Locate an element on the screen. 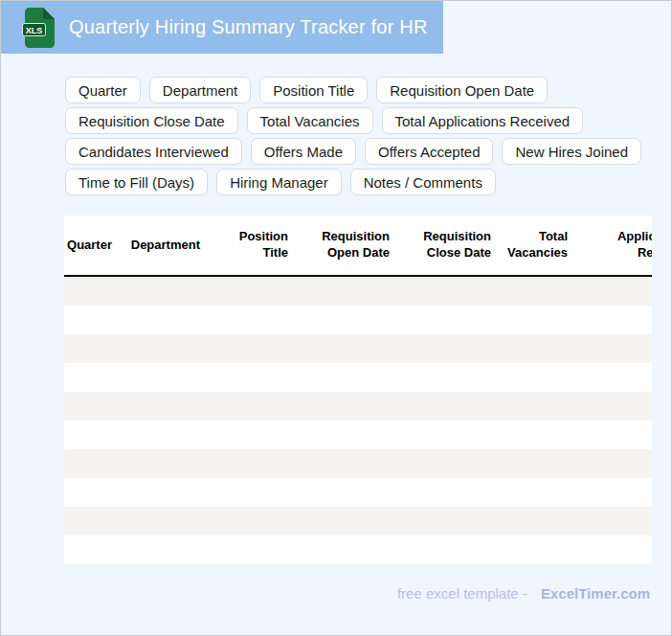  chip-notes-comments: Notes / Comments is located at coordinates (423, 182).